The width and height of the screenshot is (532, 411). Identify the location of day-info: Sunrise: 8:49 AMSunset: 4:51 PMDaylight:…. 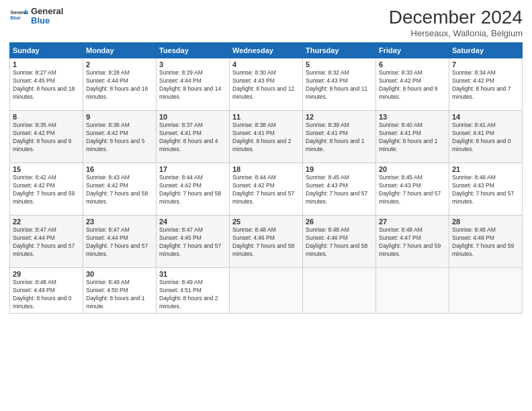
(193, 295).